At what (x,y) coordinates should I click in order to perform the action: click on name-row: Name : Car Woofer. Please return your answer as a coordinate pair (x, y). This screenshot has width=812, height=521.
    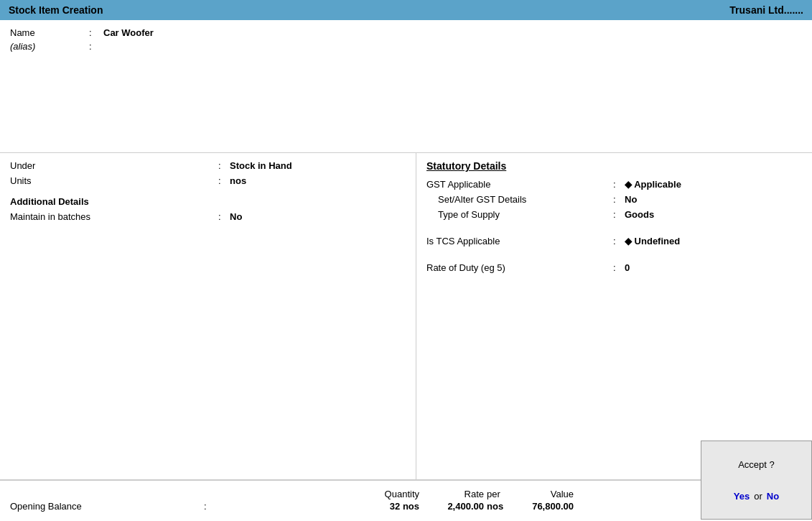
    Looking at the image, I should click on (406, 33).